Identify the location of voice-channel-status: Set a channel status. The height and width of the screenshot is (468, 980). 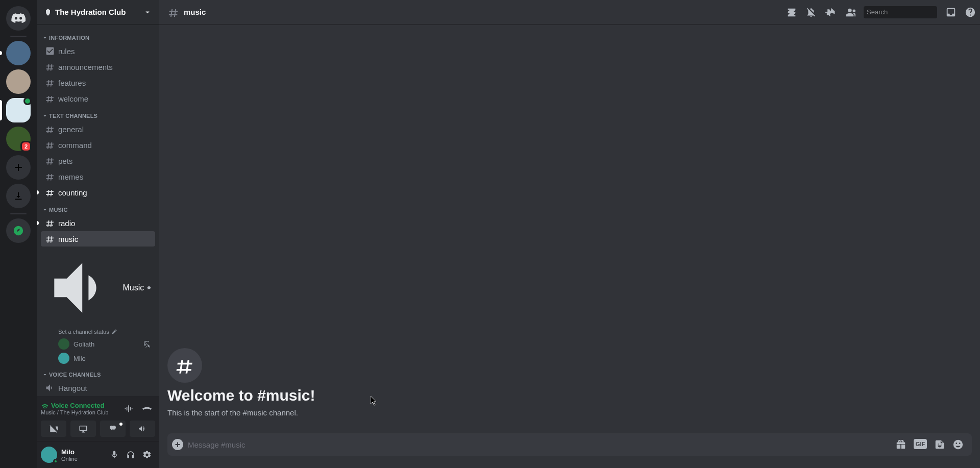
(98, 333).